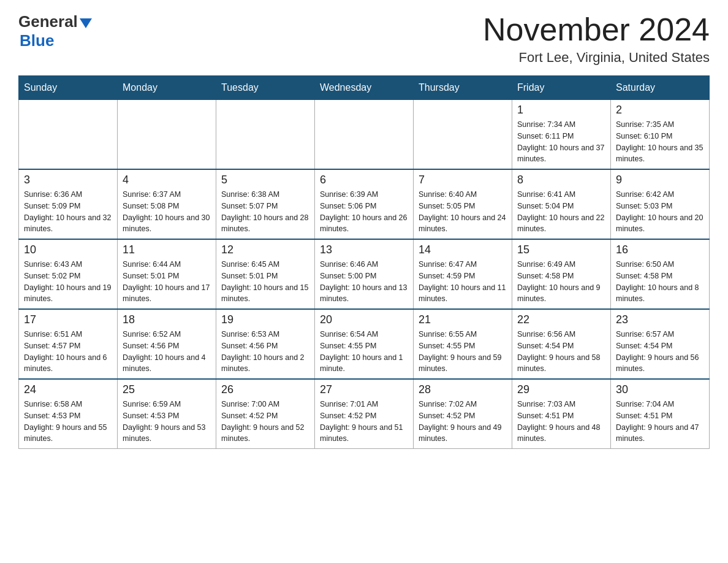  What do you see at coordinates (561, 390) in the screenshot?
I see `day-number: 29` at bounding box center [561, 390].